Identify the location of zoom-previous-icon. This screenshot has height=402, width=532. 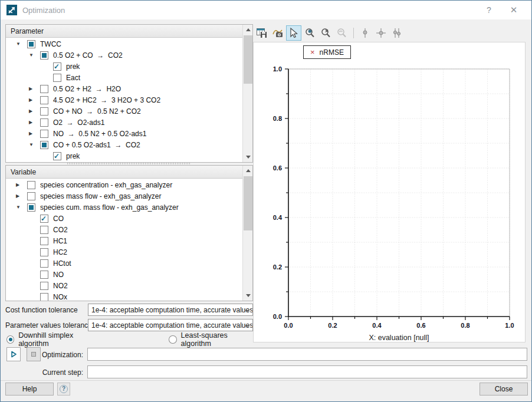
(341, 33).